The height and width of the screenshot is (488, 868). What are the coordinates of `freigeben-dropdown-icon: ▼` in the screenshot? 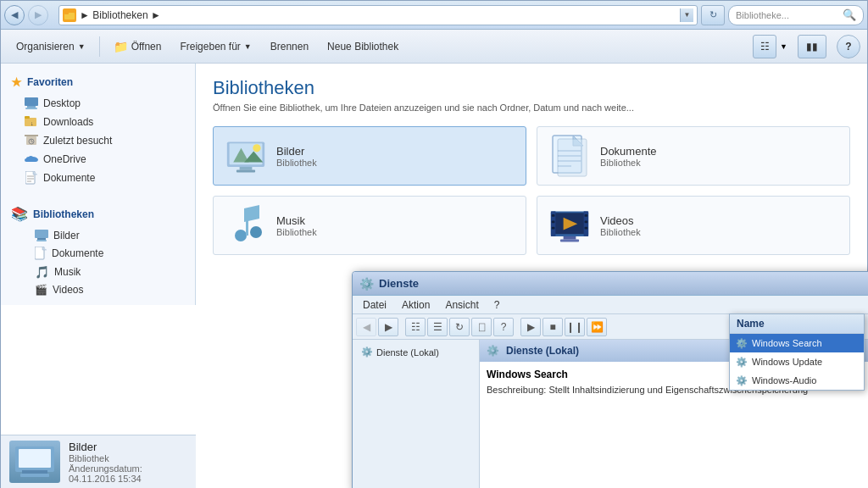 It's located at (248, 47).